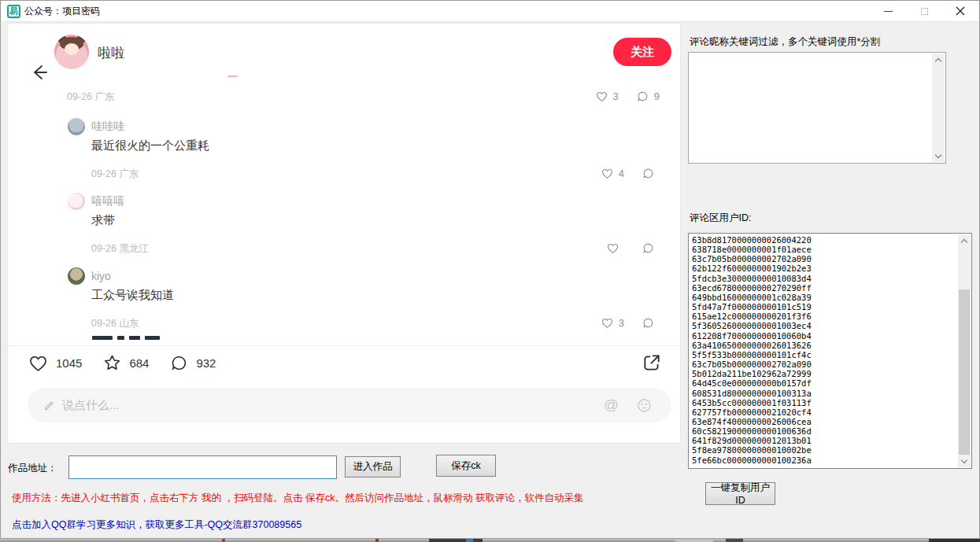 Image resolution: width=980 pixels, height=542 pixels. Describe the element at coordinates (14, 11) in the screenshot. I see `app-logo-icon: 易` at that location.